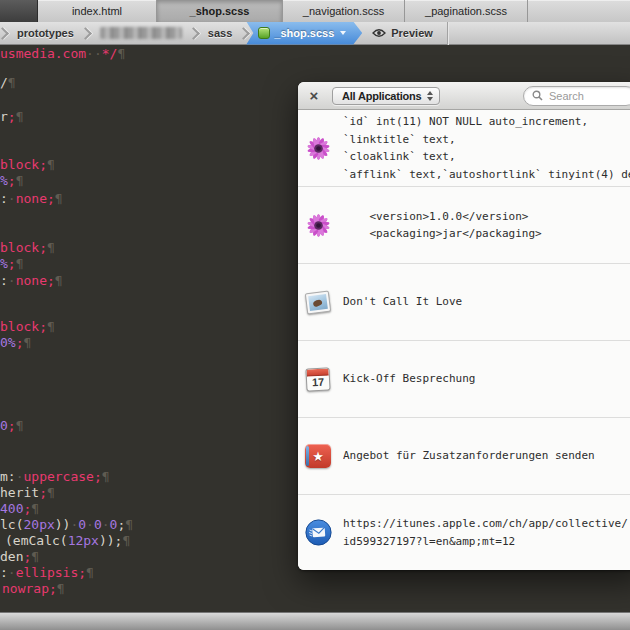 The image size is (630, 630). I want to click on tab-pagination-scss: _pagination.scss, so click(466, 11).